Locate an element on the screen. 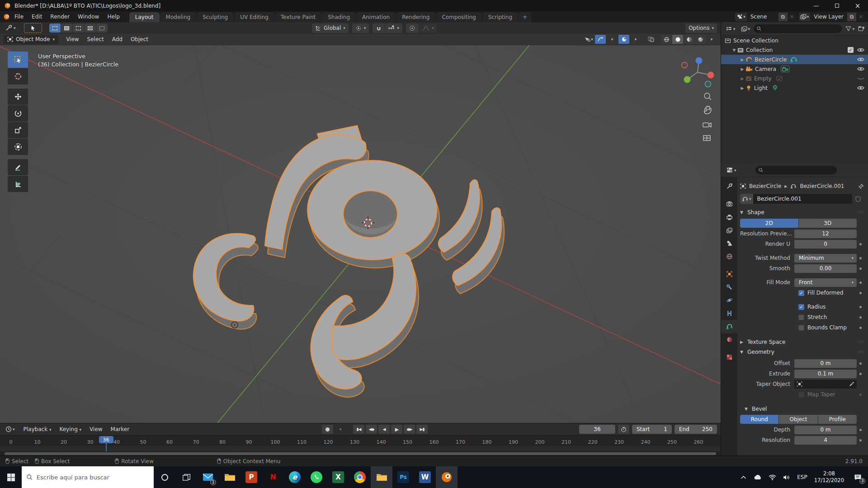 This screenshot has width=868, height=488. tab-texture-paint: Texture Paint is located at coordinates (298, 17).